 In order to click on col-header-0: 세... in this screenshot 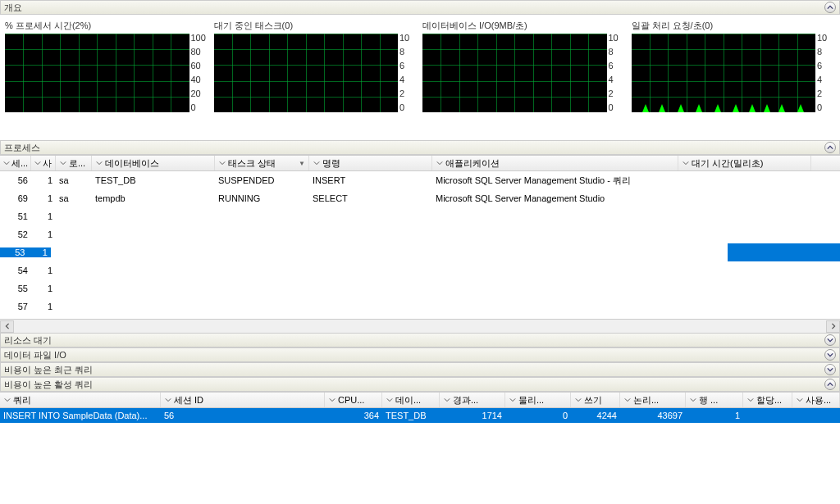, I will do `click(16, 163)`.